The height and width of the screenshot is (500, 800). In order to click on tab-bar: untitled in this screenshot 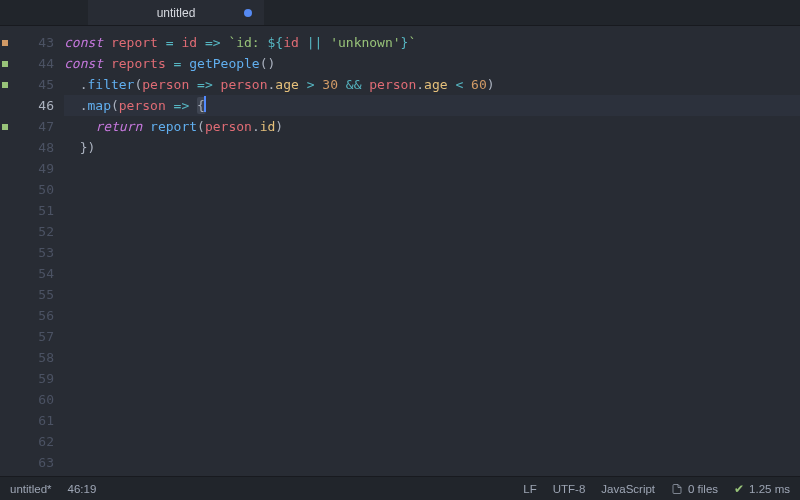, I will do `click(400, 13)`.